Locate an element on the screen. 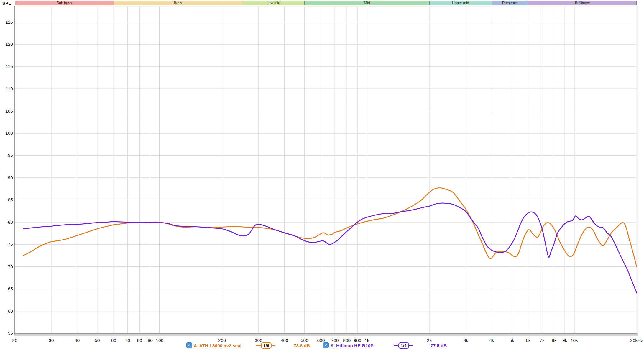  x-tick-label: 4k is located at coordinates (492, 340).